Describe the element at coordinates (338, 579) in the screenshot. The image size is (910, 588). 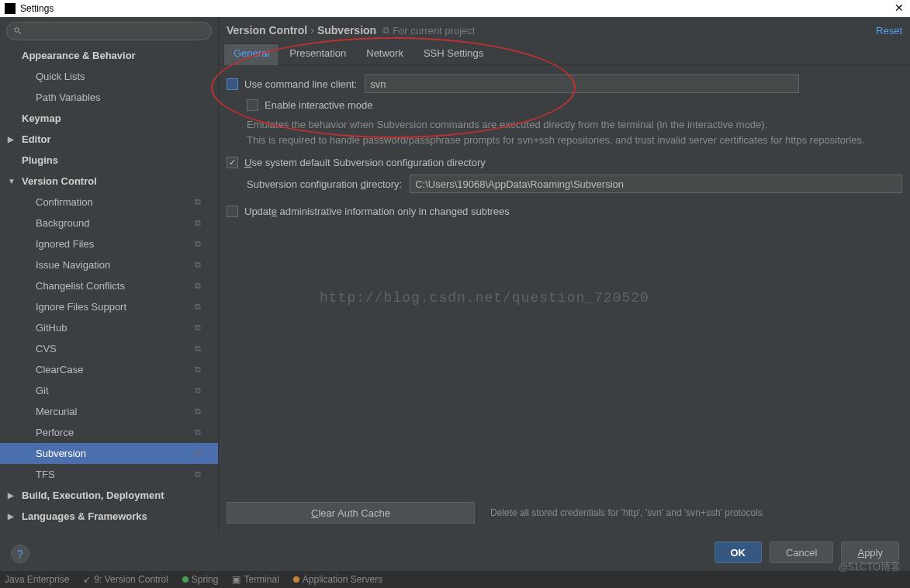
I see `status-appservers: Application Servers` at that location.